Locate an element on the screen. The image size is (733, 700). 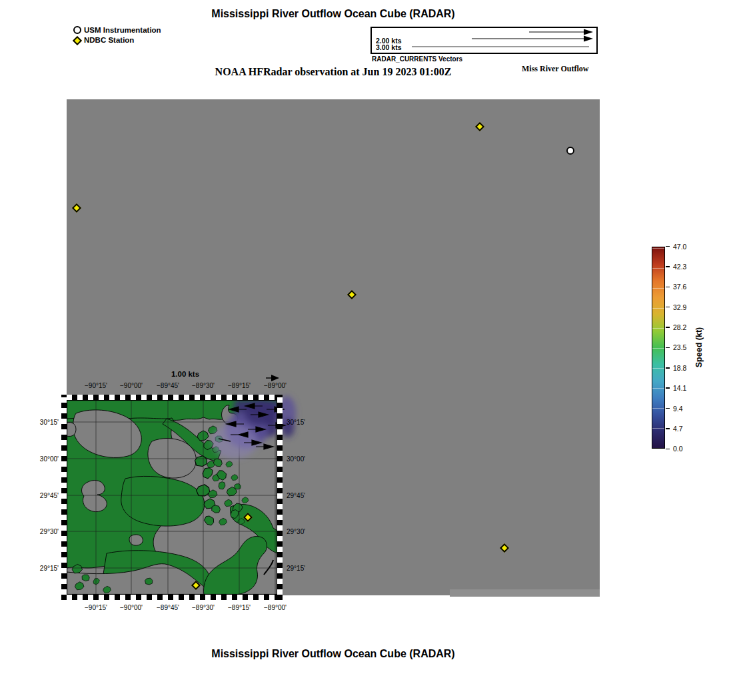
checker-border-top is located at coordinates (172, 397).